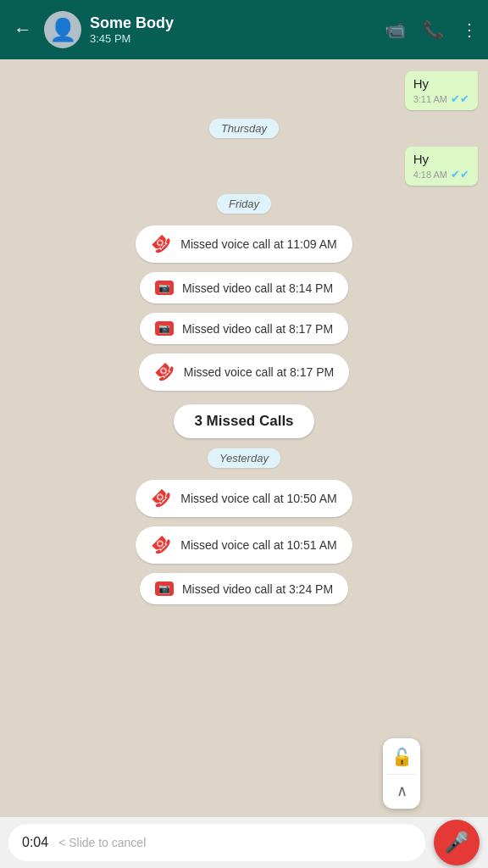  What do you see at coordinates (441, 98) in the screenshot?
I see `message-meta: 3:11 AM ✔✔` at bounding box center [441, 98].